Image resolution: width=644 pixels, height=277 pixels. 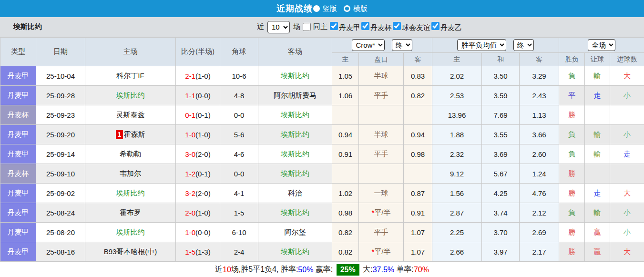 What do you see at coordinates (322, 27) in the screenshot?
I see `filter-bar: 埃斯比约 近 10 场 同主 丹麦甲丹麦杯球会友谊丹麦乙` at bounding box center [322, 27].